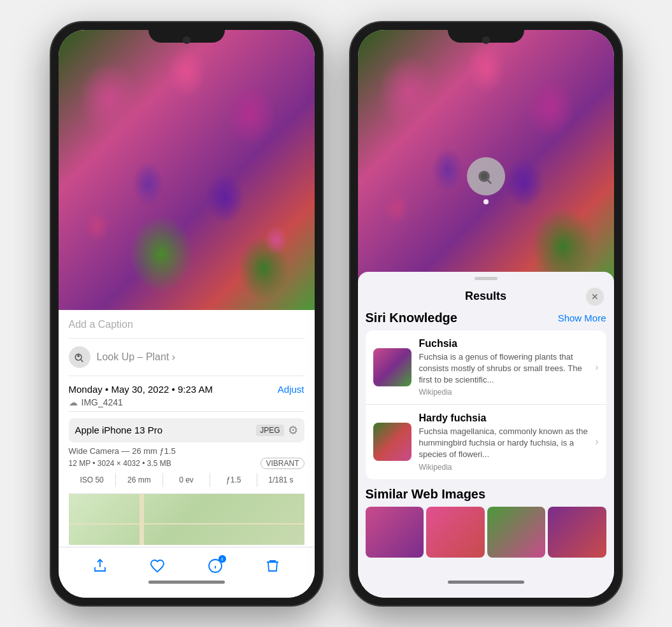  What do you see at coordinates (506, 443) in the screenshot?
I see `hardy-desc: Fuchsia magellanica, commonly known as t…` at bounding box center [506, 443].